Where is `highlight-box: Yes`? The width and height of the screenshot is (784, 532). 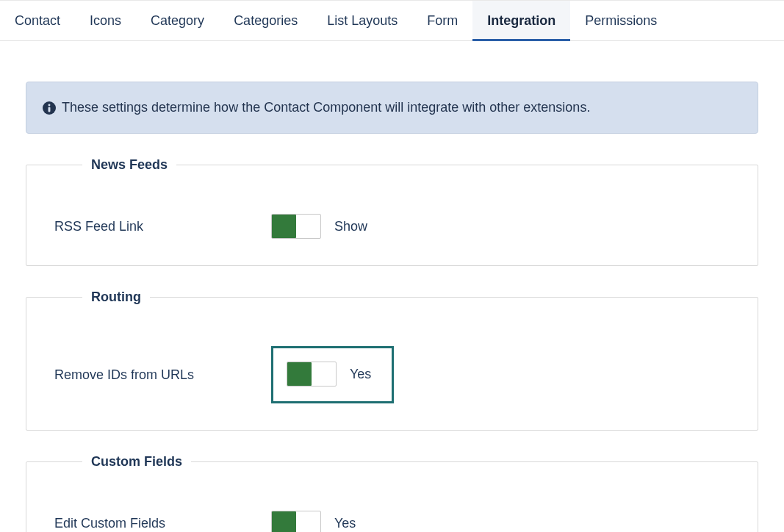 highlight-box: Yes is located at coordinates (332, 375).